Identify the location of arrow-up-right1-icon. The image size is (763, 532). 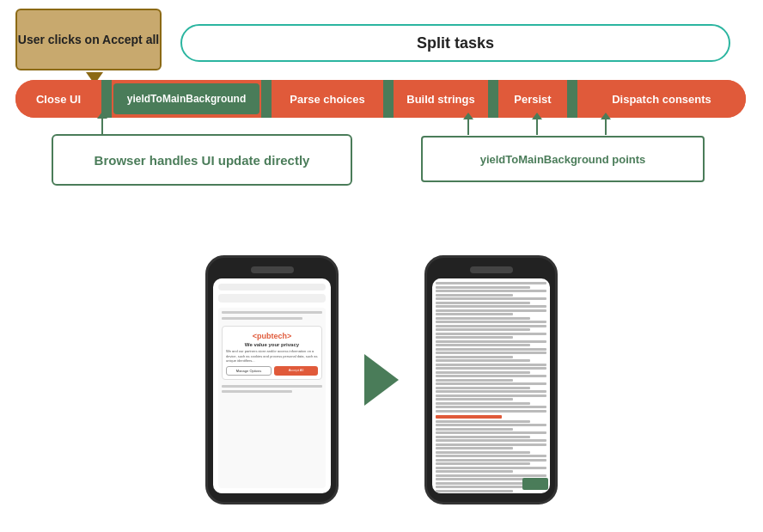
(468, 127).